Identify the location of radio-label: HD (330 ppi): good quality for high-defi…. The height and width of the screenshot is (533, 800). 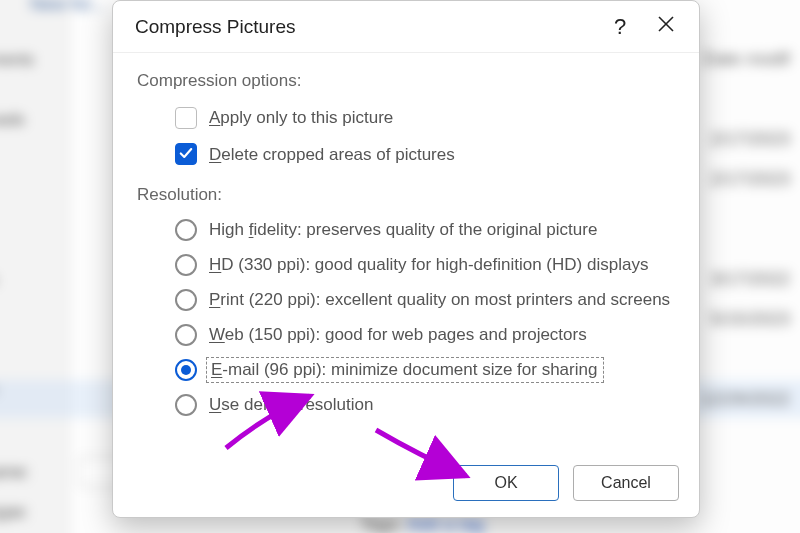
(428, 265).